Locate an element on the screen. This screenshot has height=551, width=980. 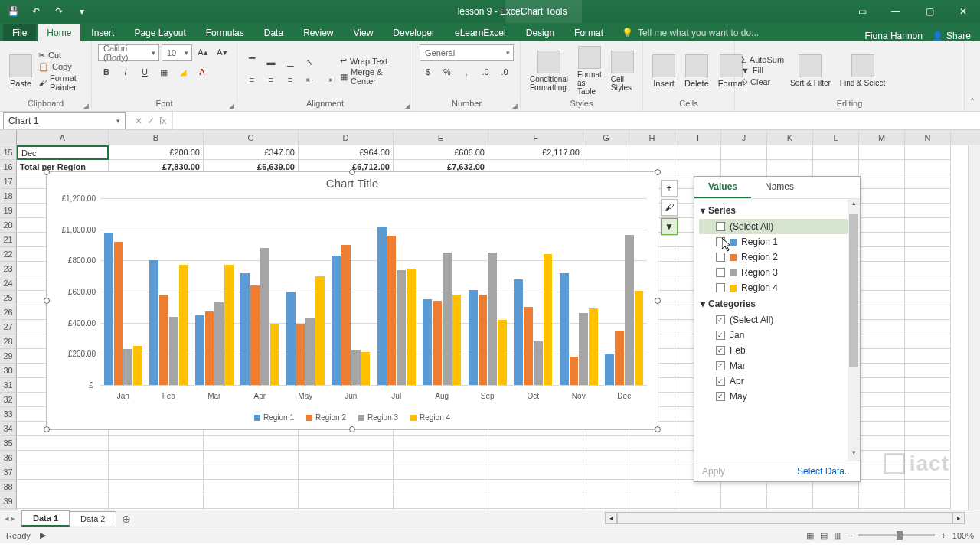
col-header: D is located at coordinates (346, 138).